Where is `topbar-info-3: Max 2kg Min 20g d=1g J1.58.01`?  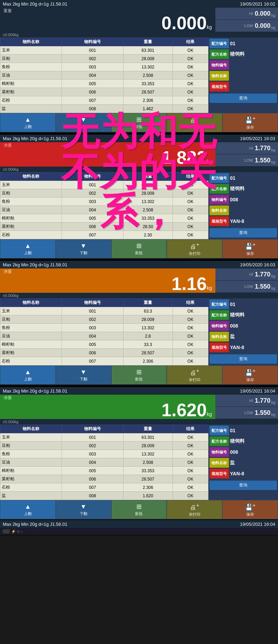
topbar-info-3: Max 2kg Min 20g d=1g J1.58.01 is located at coordinates (35, 265).